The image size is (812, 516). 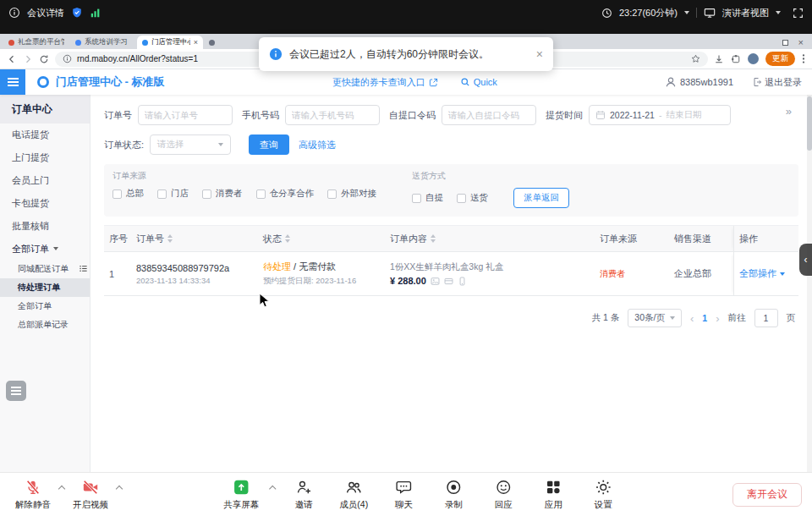 I want to click on phone-input, so click(x=332, y=115).